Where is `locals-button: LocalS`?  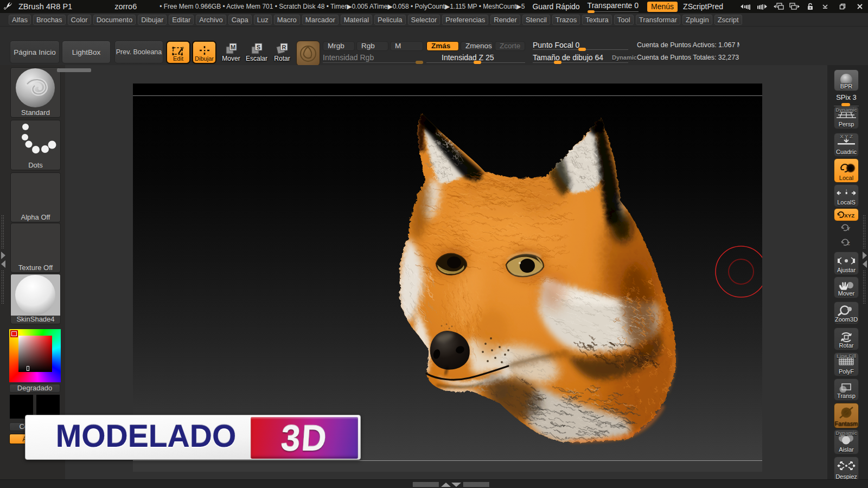
locals-button: LocalS is located at coordinates (846, 196).